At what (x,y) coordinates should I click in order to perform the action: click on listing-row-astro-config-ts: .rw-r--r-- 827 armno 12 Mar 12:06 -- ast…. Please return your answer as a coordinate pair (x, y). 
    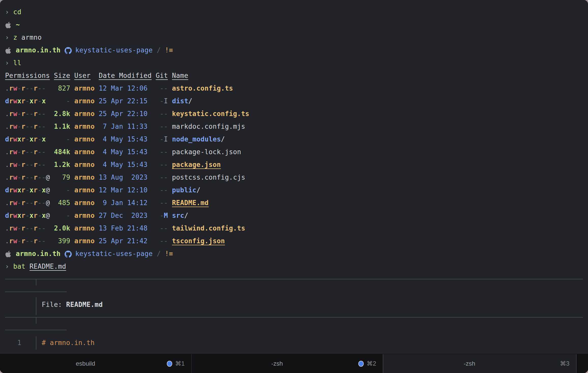
    Looking at the image, I should click on (294, 88).